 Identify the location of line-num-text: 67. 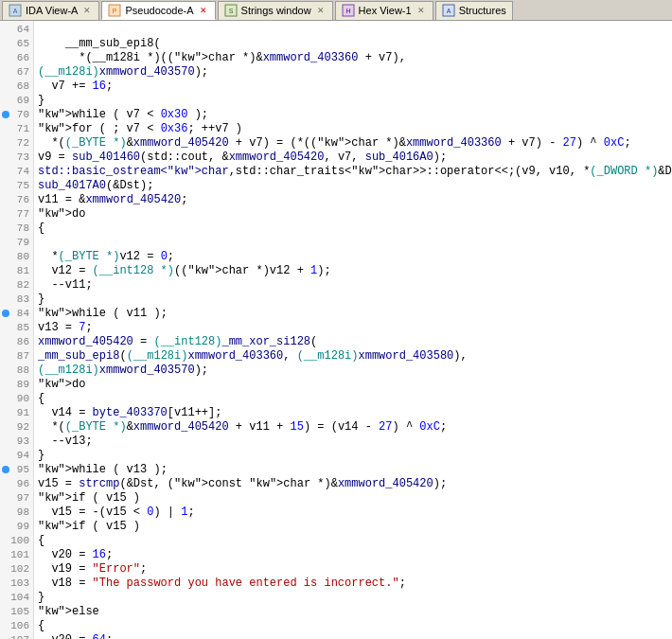
(23, 72).